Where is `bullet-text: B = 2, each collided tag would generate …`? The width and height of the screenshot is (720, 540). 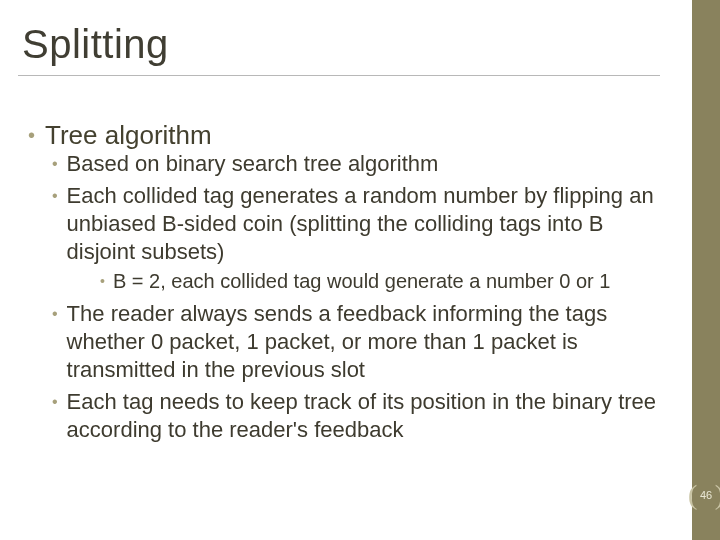 bullet-text: B = 2, each collided tag would generate … is located at coordinates (362, 281).